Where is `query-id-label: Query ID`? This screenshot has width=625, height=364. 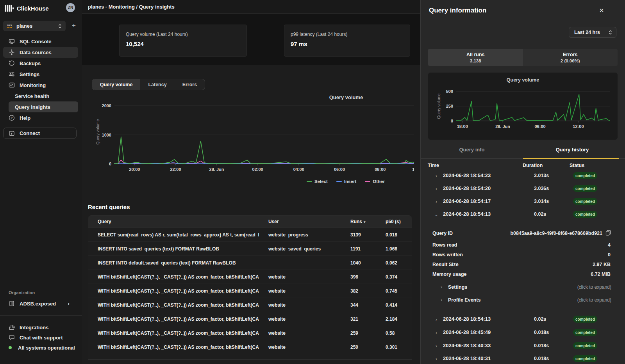
query-id-label: Query ID is located at coordinates (443, 233).